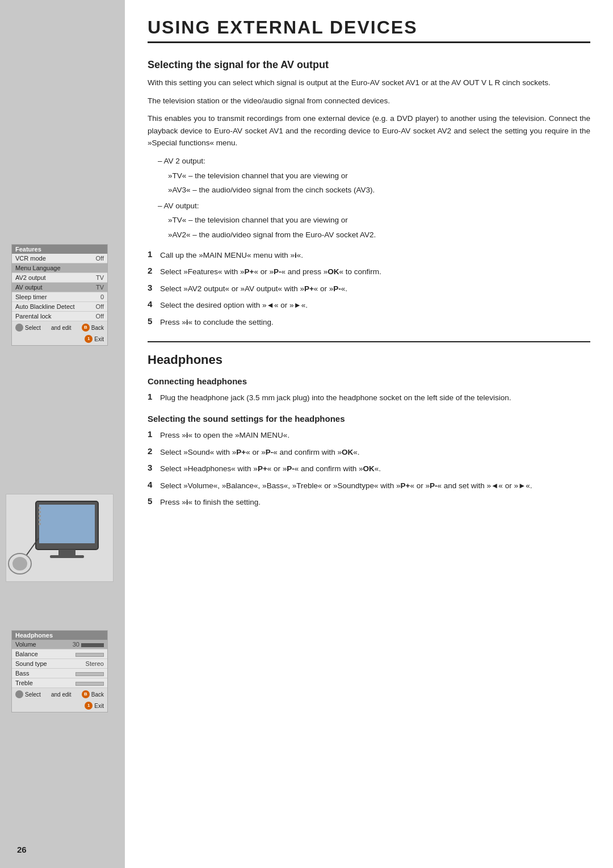 The image size is (613, 868). I want to click on sound-steps: 1 Press »i« to open the »MAIN MENU«. 2 S…, so click(369, 469).